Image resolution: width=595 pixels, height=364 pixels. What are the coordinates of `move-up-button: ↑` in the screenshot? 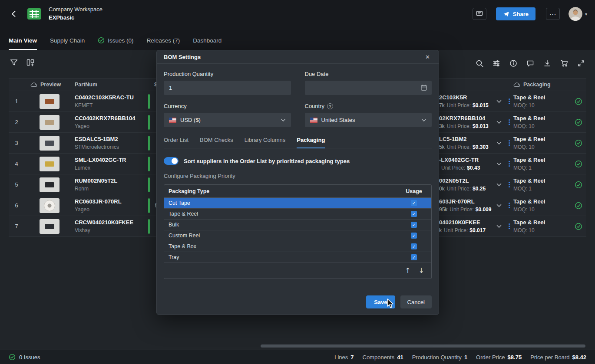 It's located at (407, 271).